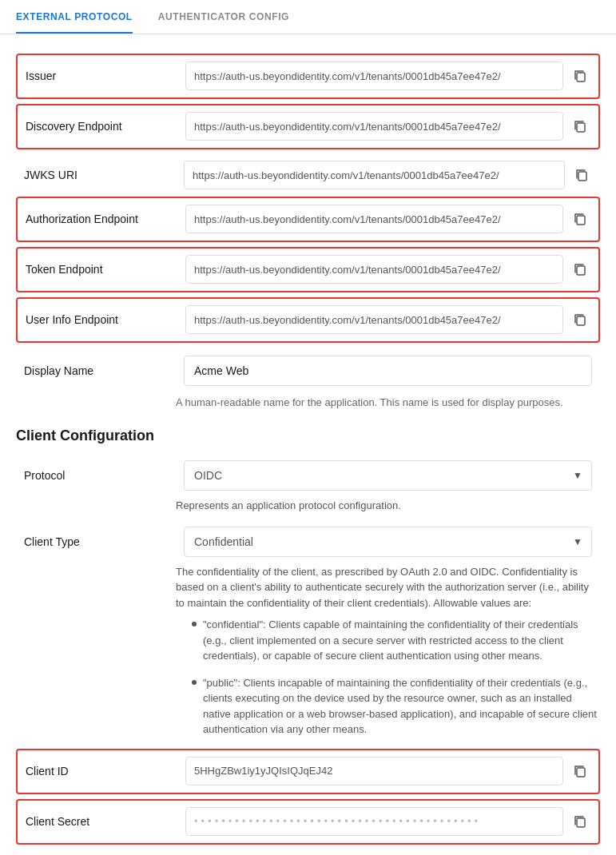 The image size is (616, 855). What do you see at coordinates (580, 269) in the screenshot?
I see `token-endpoint-copy-button` at bounding box center [580, 269].